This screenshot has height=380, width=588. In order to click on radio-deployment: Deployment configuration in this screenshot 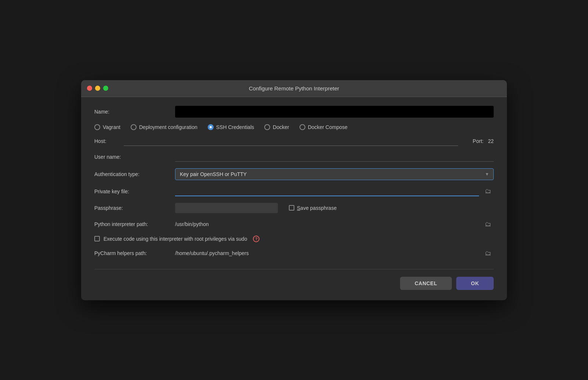, I will do `click(164, 127)`.